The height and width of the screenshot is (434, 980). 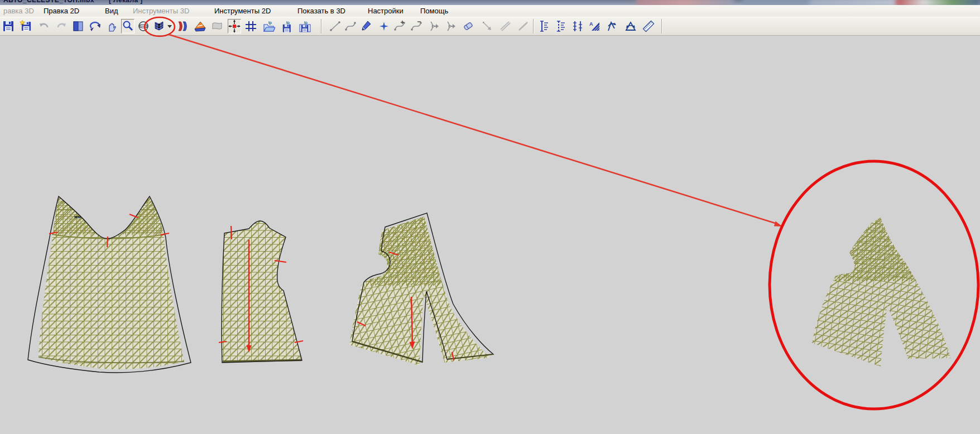 I want to click on merge-curve-icon, so click(x=451, y=26).